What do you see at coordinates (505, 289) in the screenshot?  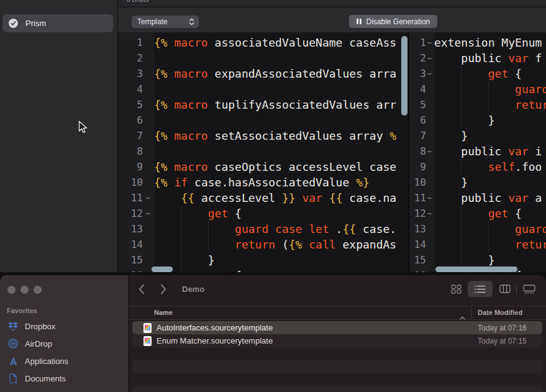 I see `view-columns-button` at bounding box center [505, 289].